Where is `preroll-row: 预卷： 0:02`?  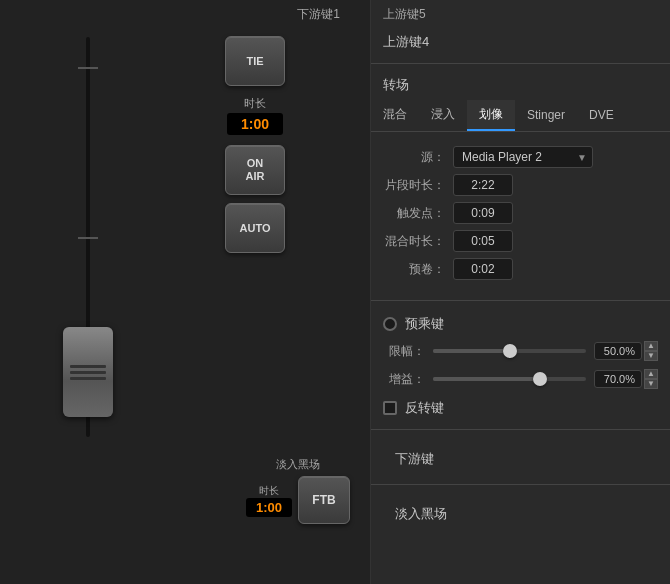 preroll-row: 预卷： 0:02 is located at coordinates (520, 269).